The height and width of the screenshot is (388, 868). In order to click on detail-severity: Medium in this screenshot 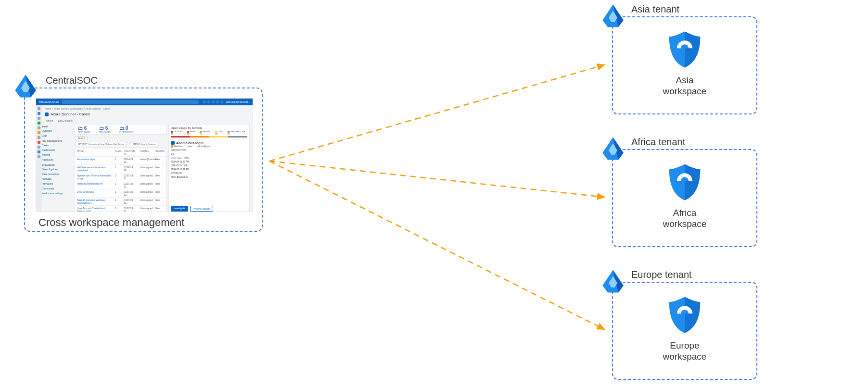, I will do `click(177, 146)`.